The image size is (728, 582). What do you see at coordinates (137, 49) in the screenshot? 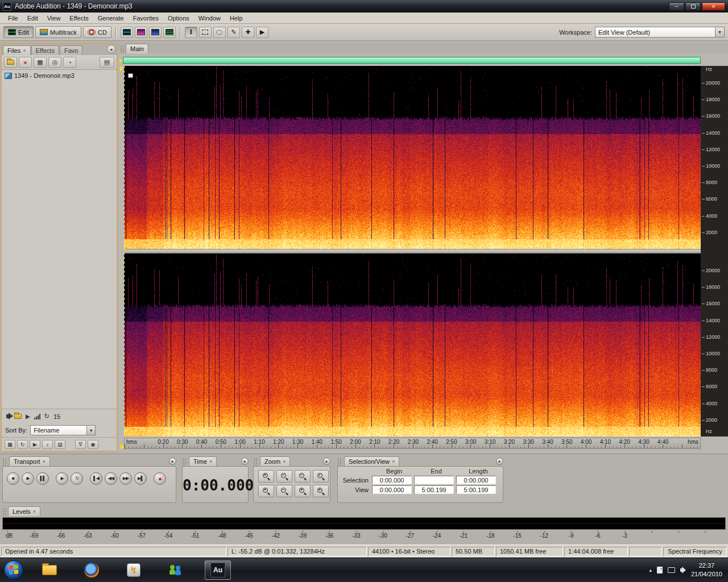
I see `tab-main: Main` at bounding box center [137, 49].